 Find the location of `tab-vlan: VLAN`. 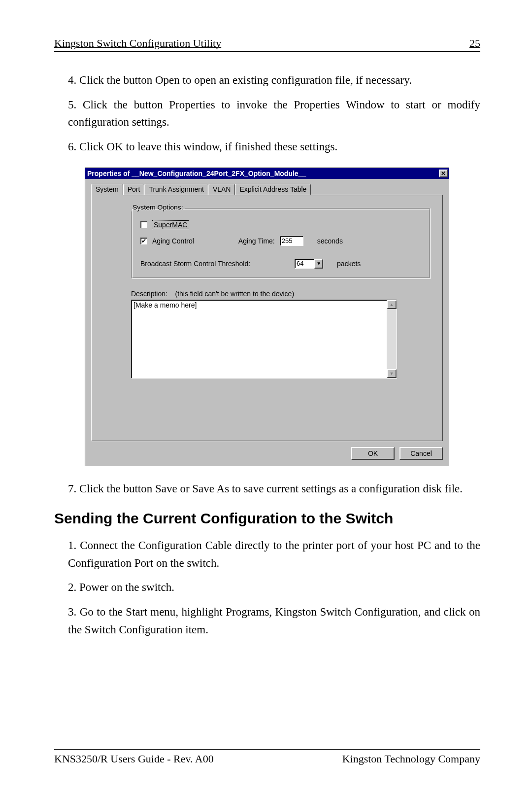

tab-vlan: VLAN is located at coordinates (222, 189).